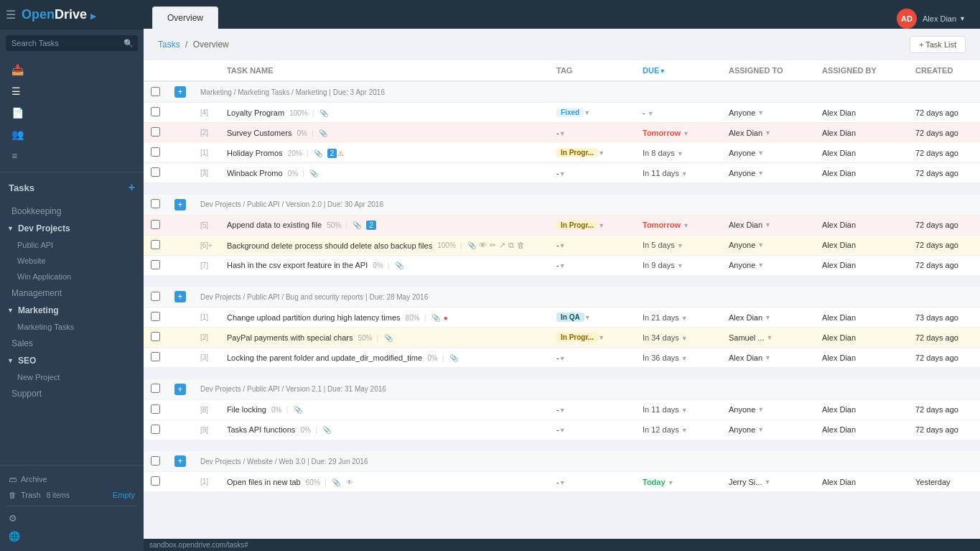 The image size is (980, 551). What do you see at coordinates (72, 113) in the screenshot?
I see `nav-icon-notes: 📄` at bounding box center [72, 113].